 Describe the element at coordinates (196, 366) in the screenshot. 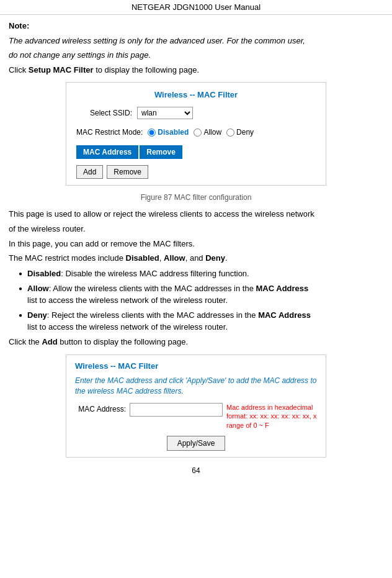

I see `panel2-title: Wireless -- MAC Filter` at that location.